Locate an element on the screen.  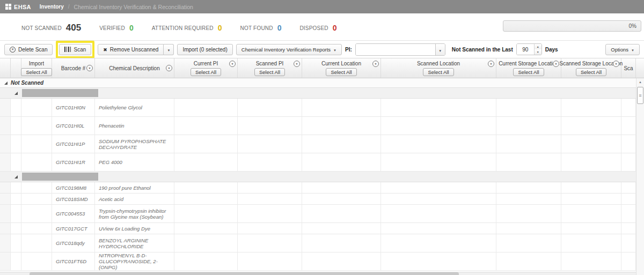
horizontal-scrollbar is located at coordinates (318, 273).